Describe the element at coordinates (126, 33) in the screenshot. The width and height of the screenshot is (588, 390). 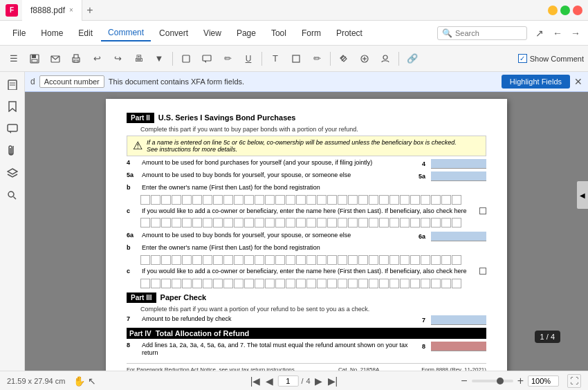
I see `menu-comment: Comment` at that location.